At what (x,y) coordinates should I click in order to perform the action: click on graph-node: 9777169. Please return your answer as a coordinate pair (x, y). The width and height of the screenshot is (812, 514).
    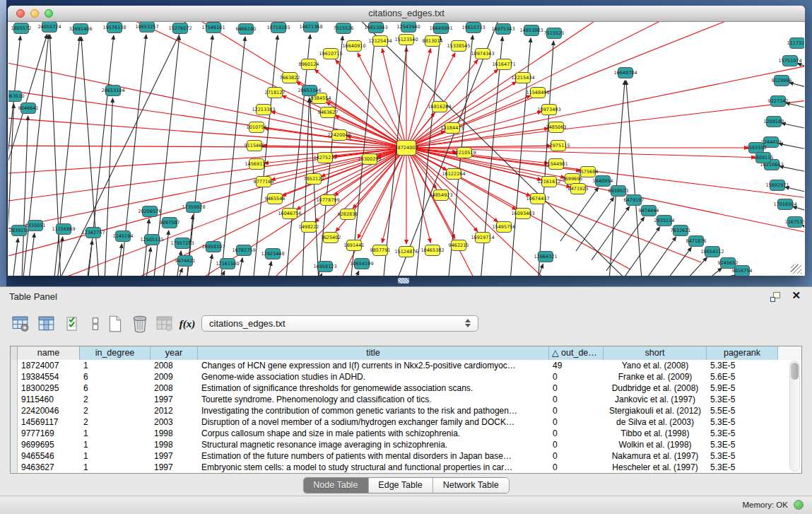
    Looking at the image, I should click on (264, 182).